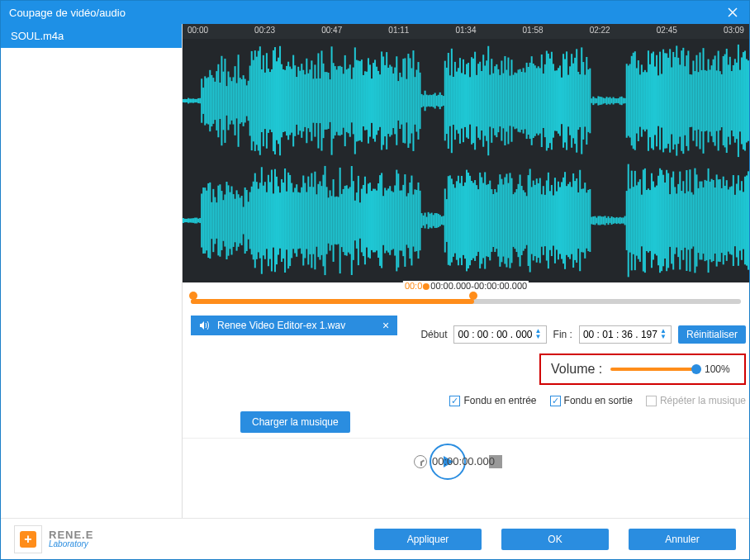 This screenshot has width=750, height=560. Describe the element at coordinates (598, 401) in the screenshot. I see `fade-options: ✓ Fondu en entrée ✓ Fondu en sortie Répé…` at that location.